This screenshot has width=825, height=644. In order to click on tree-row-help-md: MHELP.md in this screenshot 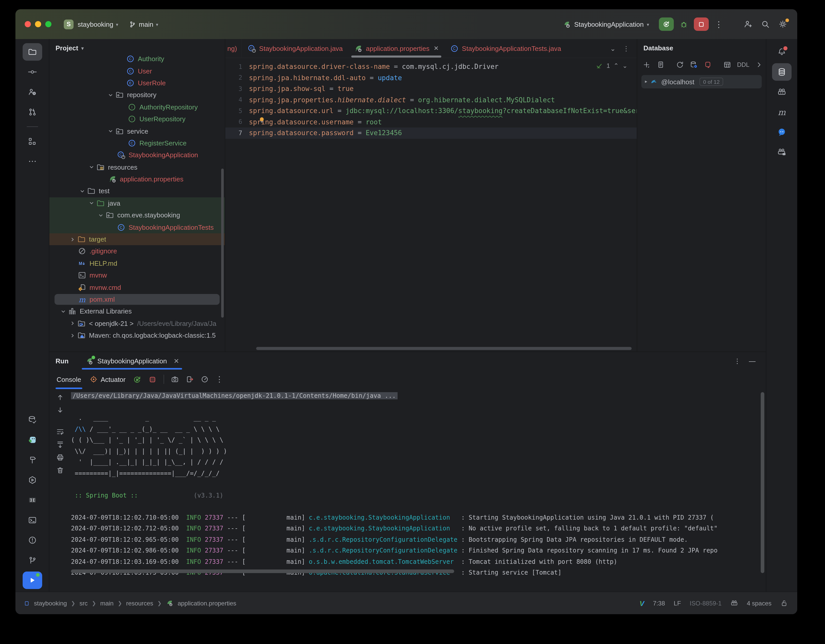, I will do `click(137, 263)`.